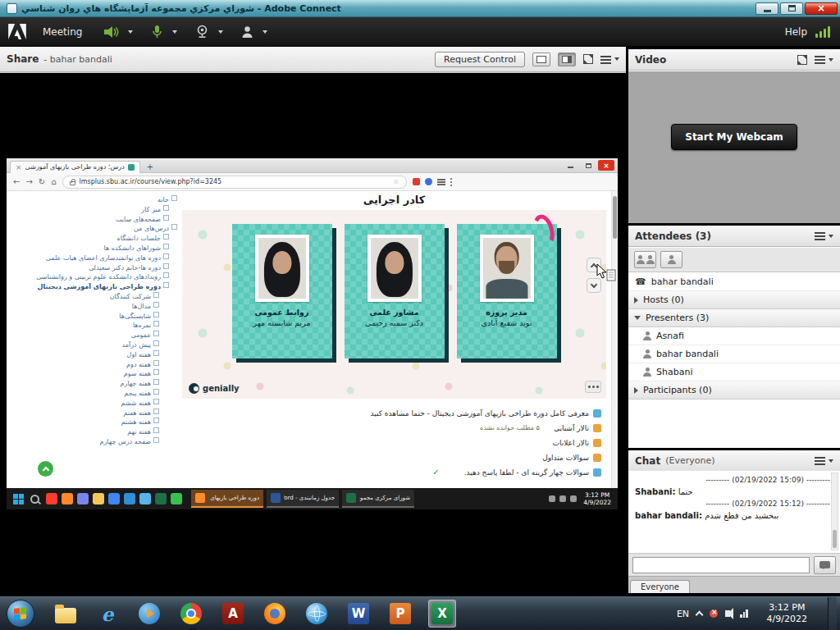  Describe the element at coordinates (541, 59) in the screenshot. I see `view-original-size-button` at that location.